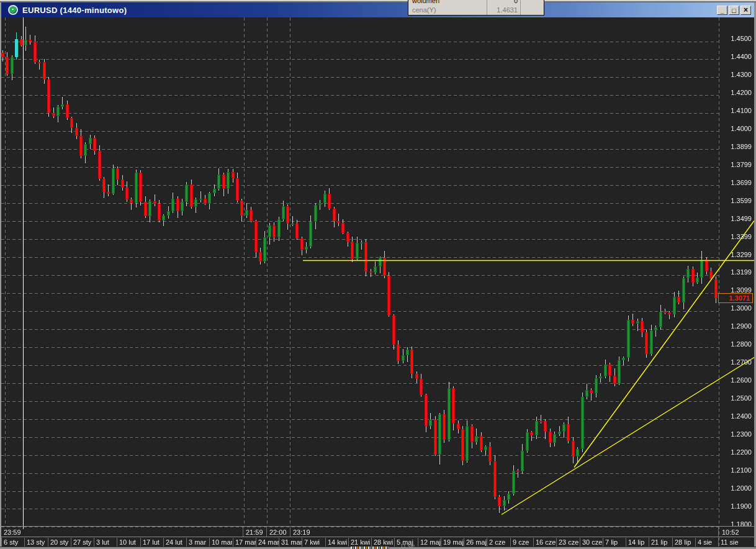 The image size is (756, 549). I want to click on date-axis-label: 28 kwi, so click(382, 543).